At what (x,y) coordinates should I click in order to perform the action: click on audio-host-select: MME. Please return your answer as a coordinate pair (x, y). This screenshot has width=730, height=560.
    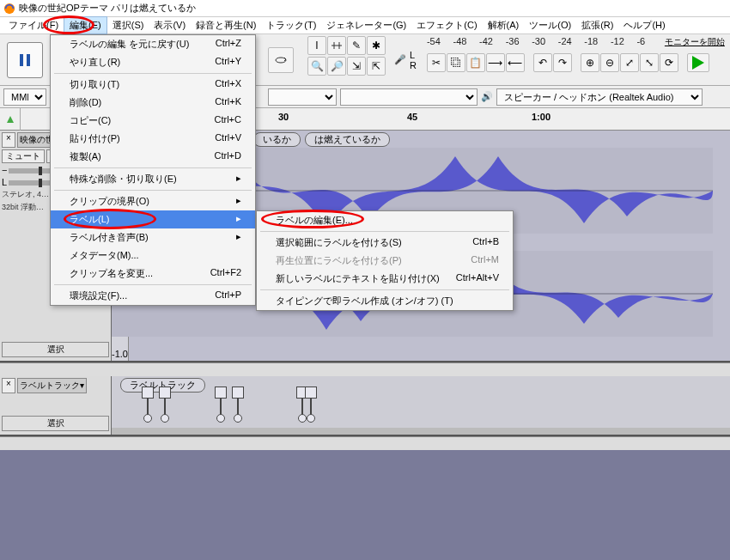
    Looking at the image, I should click on (25, 97).